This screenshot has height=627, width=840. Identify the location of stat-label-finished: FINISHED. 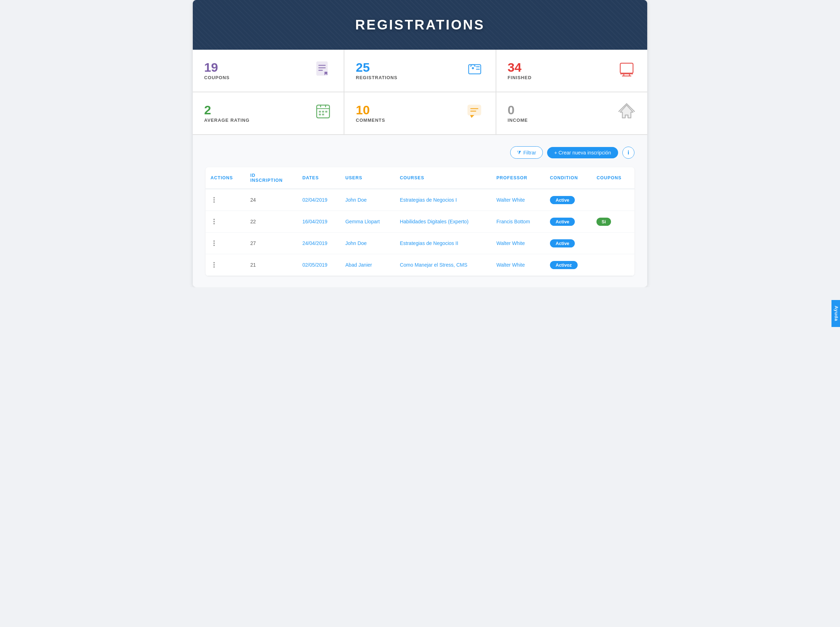
(520, 77).